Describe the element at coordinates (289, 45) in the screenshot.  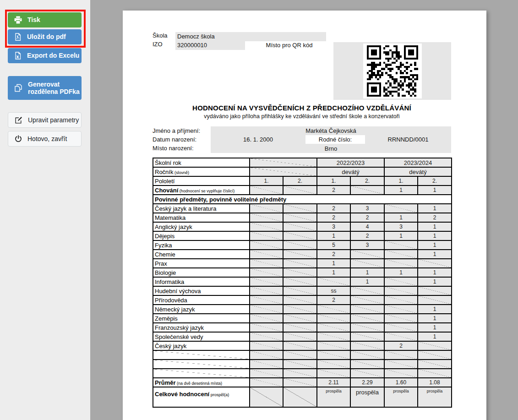
I see `qr-placeholder-label: Místo pro QR kód` at that location.